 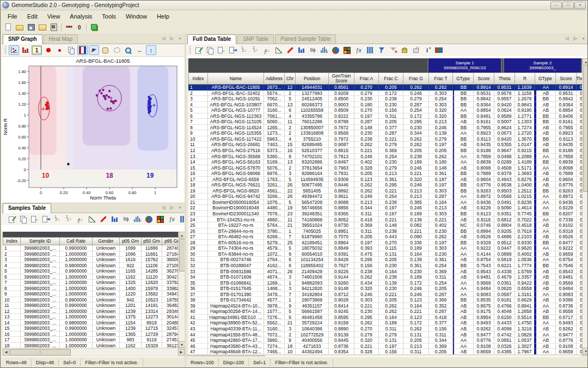 I want to click on table-row: 43999802003_...0.9800000Unknown922111062…, so click(x=90, y=266).